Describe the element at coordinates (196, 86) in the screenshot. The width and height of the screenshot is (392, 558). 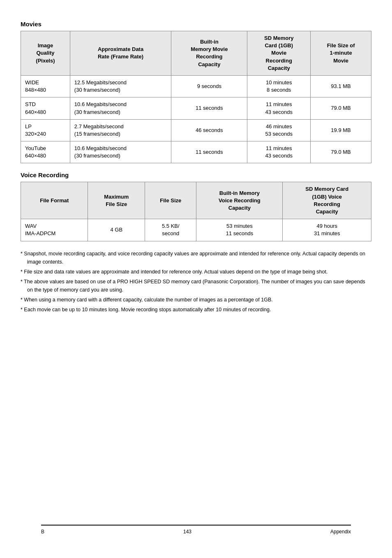
I see `table-row: WIDE848×48012.5 Megabits/second(30 frame…` at that location.